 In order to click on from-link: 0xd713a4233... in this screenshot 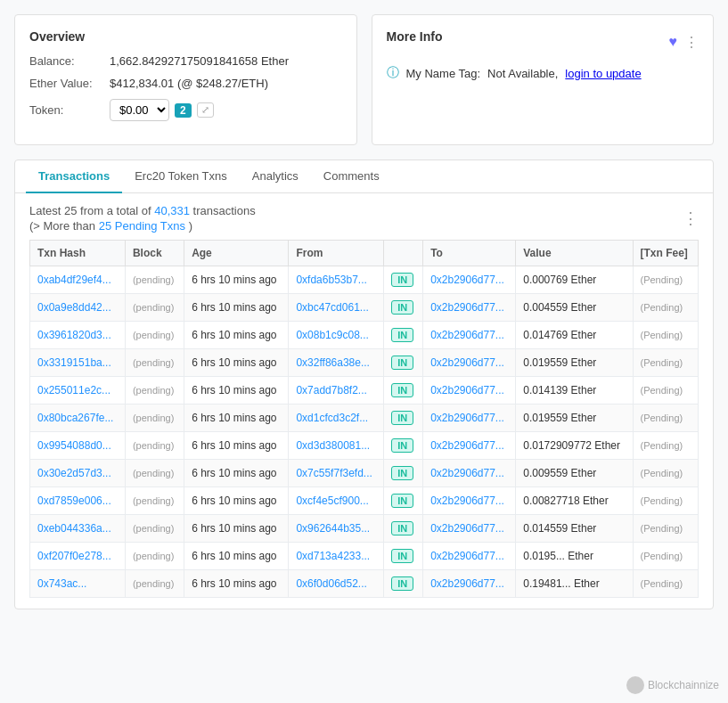, I will do `click(333, 556)`.